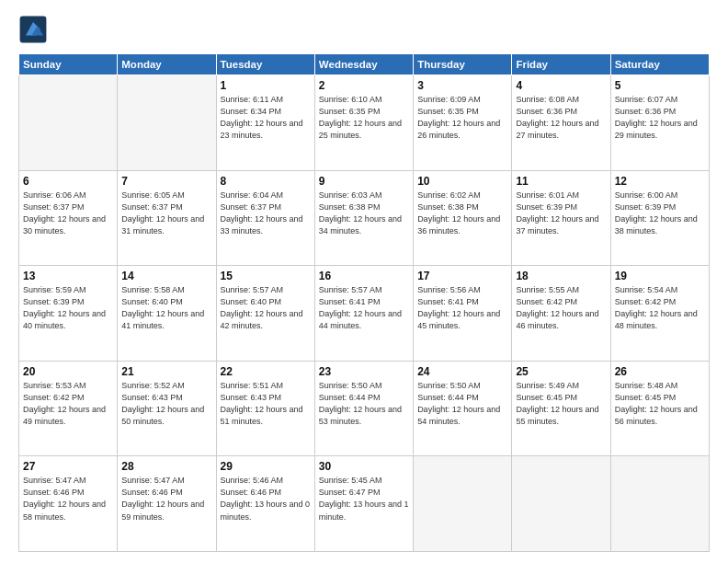  Describe the element at coordinates (364, 466) in the screenshot. I see `day-number: 30` at that location.